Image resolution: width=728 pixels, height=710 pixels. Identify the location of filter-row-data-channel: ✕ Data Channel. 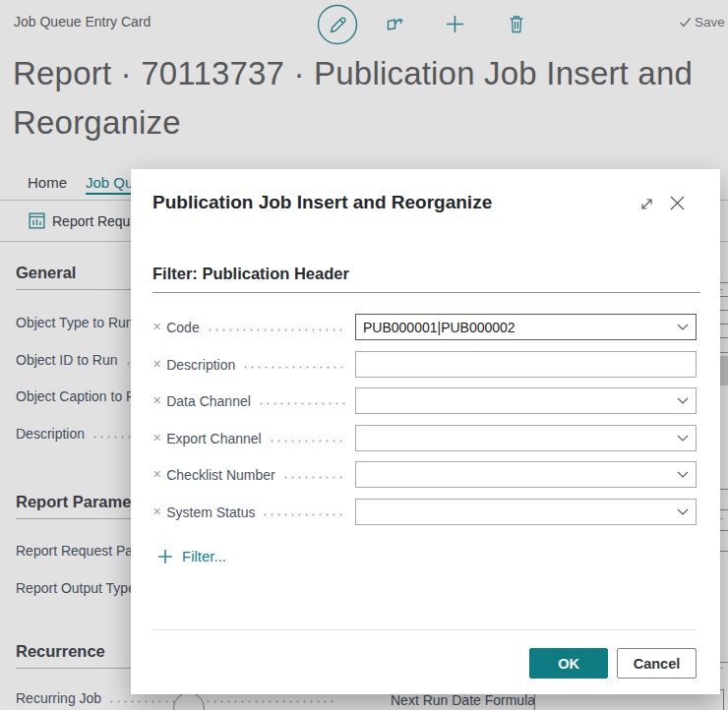
(425, 401).